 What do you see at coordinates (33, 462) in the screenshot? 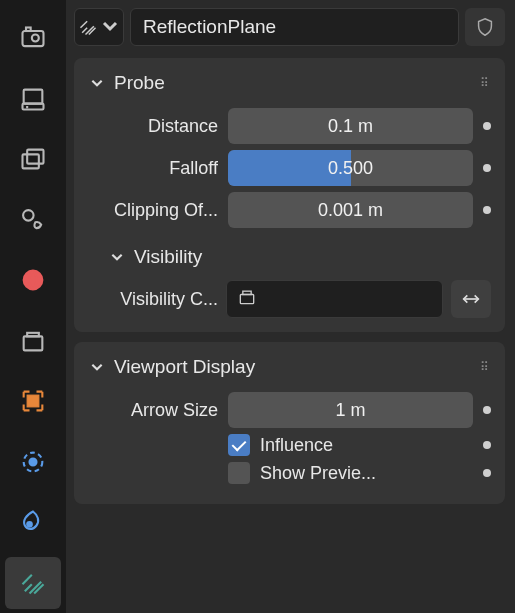
I see `tab-physics` at bounding box center [33, 462].